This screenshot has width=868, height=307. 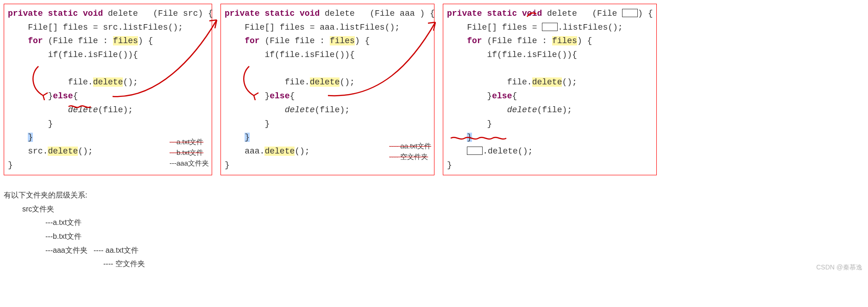 What do you see at coordinates (839, 268) in the screenshot?
I see `watermark: CSDN @秦慕逸` at bounding box center [839, 268].